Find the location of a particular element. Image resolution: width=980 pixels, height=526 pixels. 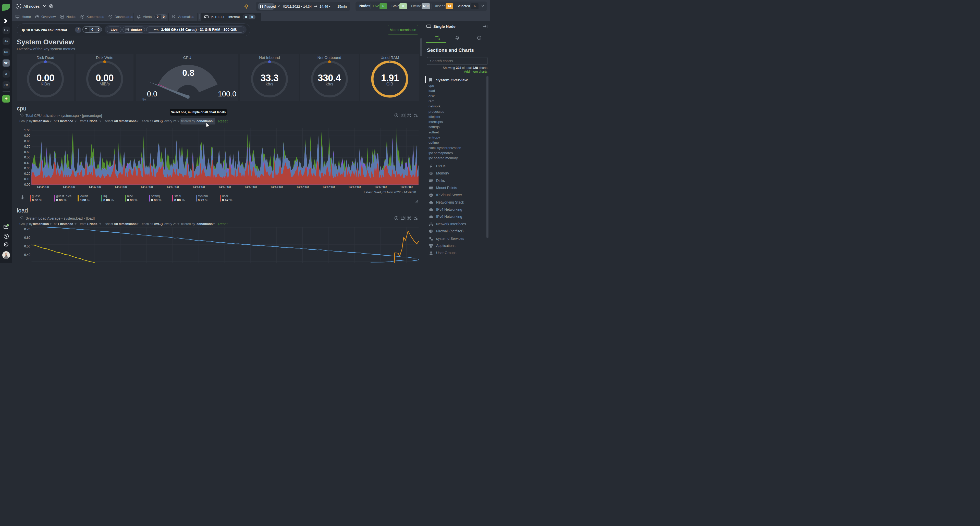

svg-text: 14:39:00 is located at coordinates (147, 187).